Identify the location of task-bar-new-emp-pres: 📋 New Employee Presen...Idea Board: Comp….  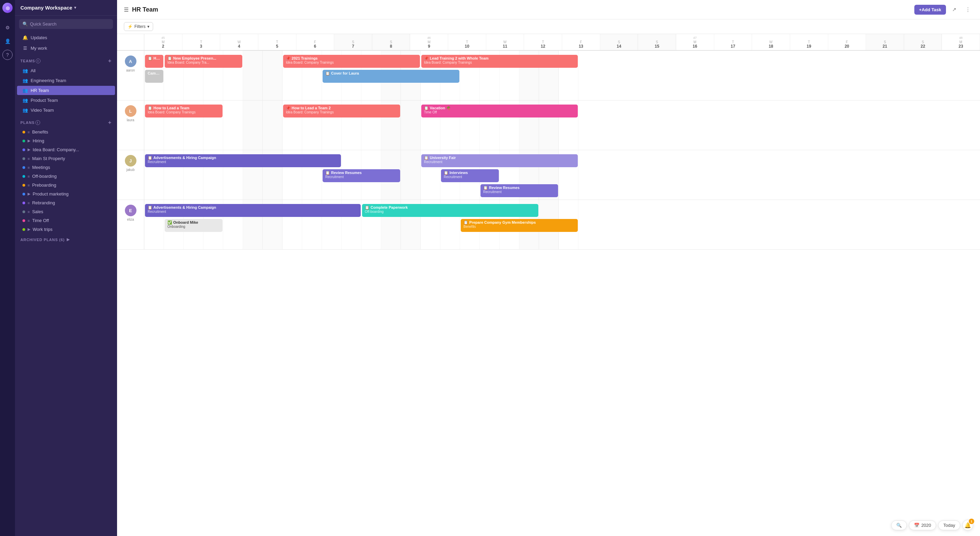
(204, 61).